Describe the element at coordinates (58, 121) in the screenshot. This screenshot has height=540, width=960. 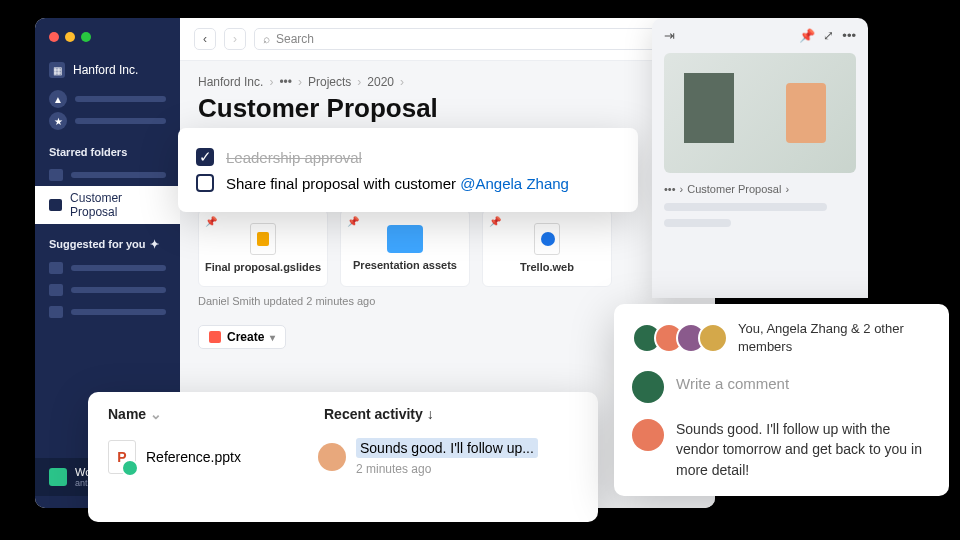
I see `star-icon: ★` at that location.